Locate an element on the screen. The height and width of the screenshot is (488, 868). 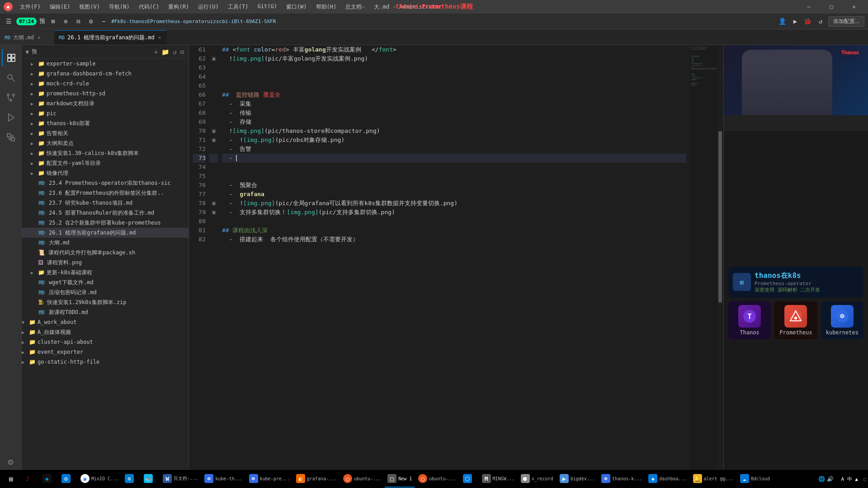
activity-settings: ⚙ is located at coordinates (11, 462).